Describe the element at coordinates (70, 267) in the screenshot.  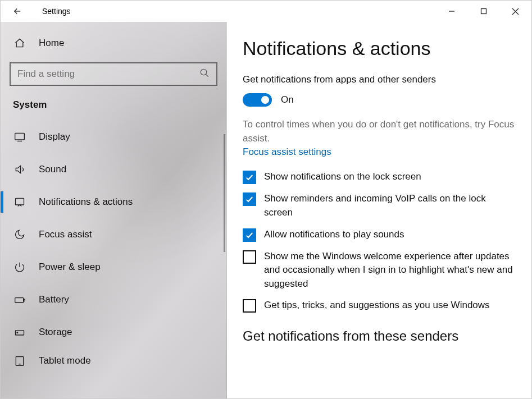
I see `sidebar-item-label: Power & sleep` at that location.